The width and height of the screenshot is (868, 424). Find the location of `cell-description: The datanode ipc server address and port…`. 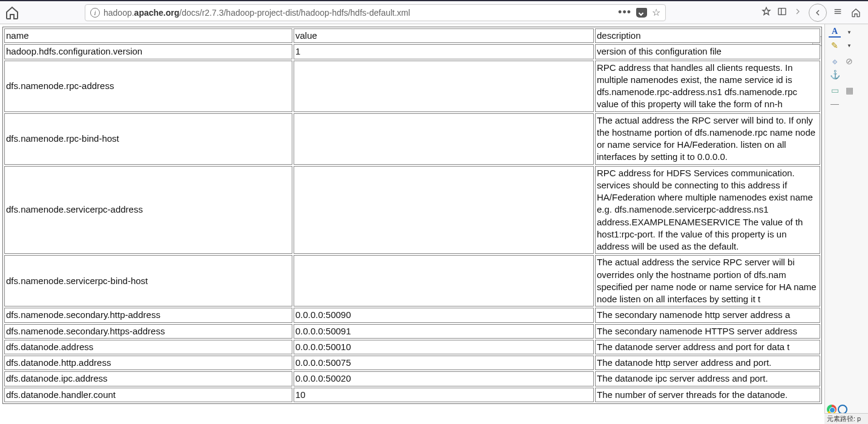

cell-description: The datanode ipc server address and port… is located at coordinates (708, 379).